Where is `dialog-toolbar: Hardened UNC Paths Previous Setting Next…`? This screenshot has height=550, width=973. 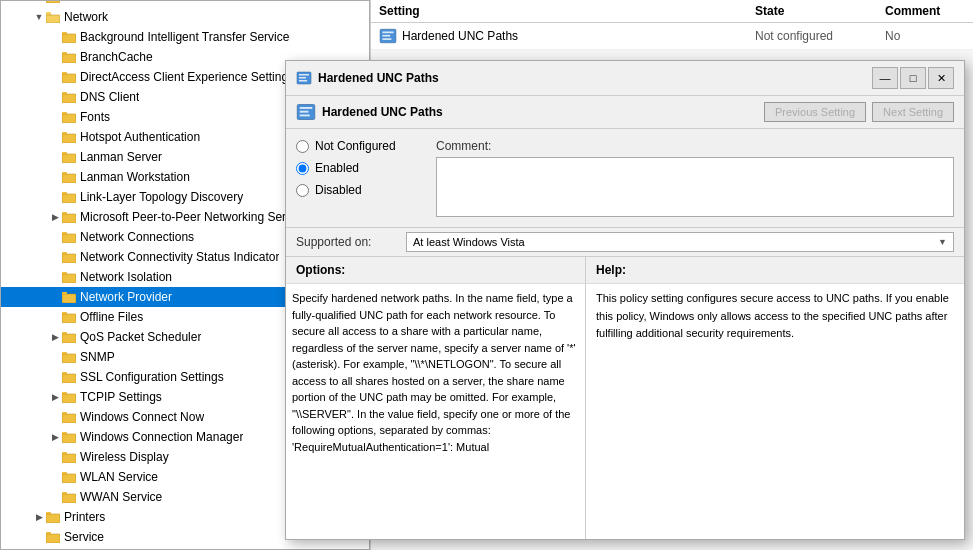
dialog-toolbar: Hardened UNC Paths Previous Setting Next… is located at coordinates (625, 112).